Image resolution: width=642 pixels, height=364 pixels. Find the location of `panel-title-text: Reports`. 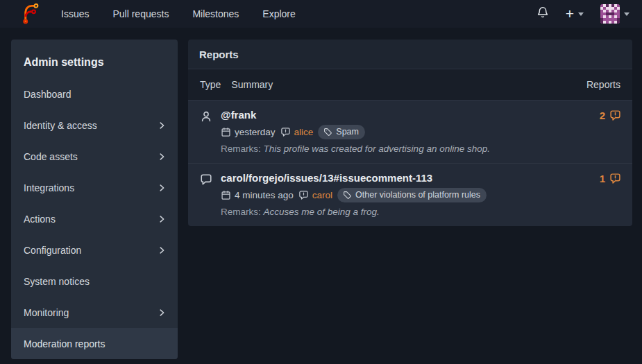

panel-title-text: Reports is located at coordinates (219, 54).